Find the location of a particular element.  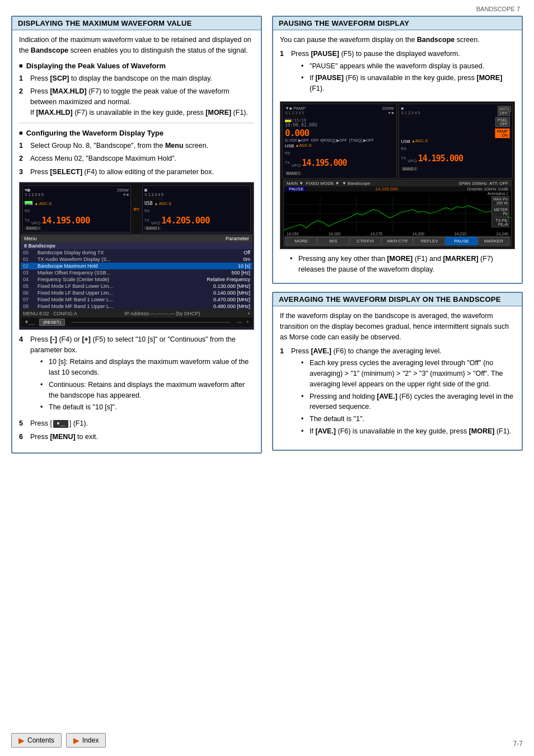

scope-info-bar: MAIN ▼ FIXED MODE ▼ ▼ Bandscope SPAN 100… is located at coordinates (397, 184).